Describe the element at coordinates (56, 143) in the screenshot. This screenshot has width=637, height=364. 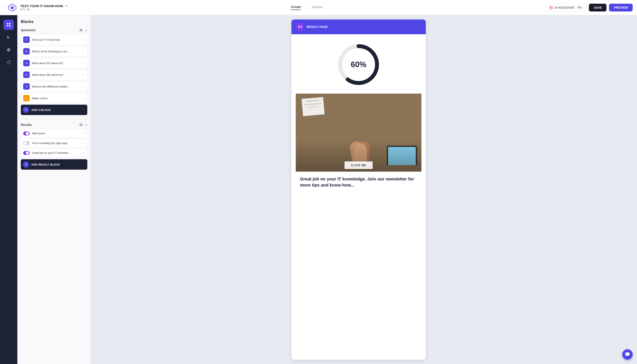
I see `block-label-r2: You're heading the right way.` at that location.